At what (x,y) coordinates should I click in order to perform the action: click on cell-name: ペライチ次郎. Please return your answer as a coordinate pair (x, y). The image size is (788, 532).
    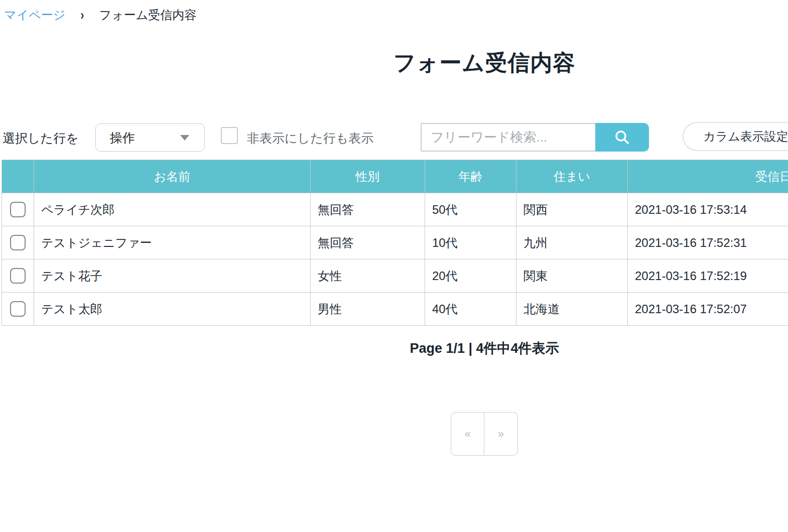
    Looking at the image, I should click on (173, 210).